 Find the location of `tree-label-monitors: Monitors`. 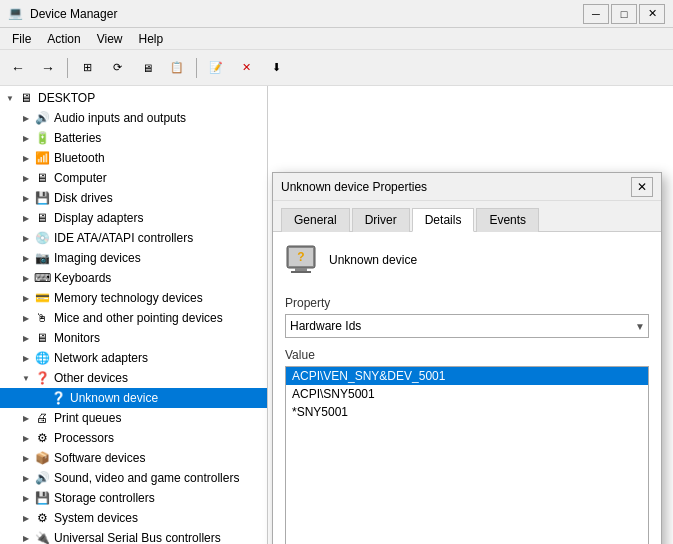

tree-label-monitors: Monitors is located at coordinates (77, 338).